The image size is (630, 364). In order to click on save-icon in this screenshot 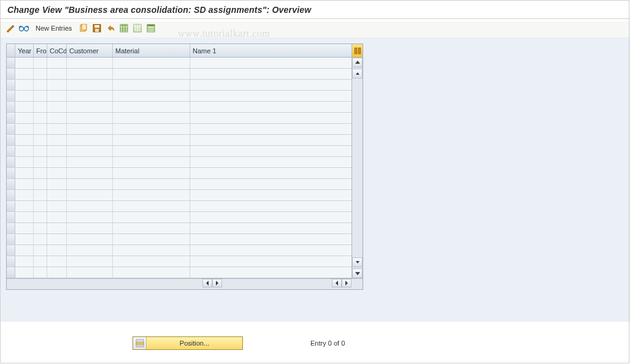, I will do `click(97, 28)`.